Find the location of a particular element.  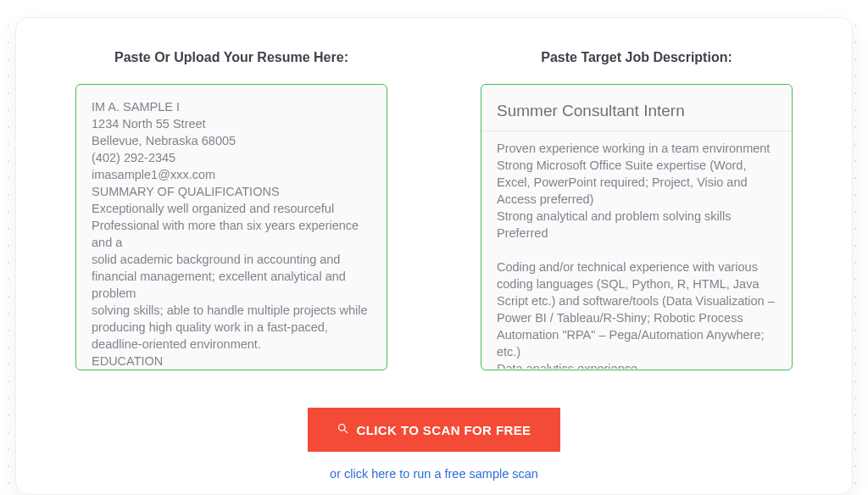

scan-button: CLICK TO SCAN FOR FREE is located at coordinates (434, 430).